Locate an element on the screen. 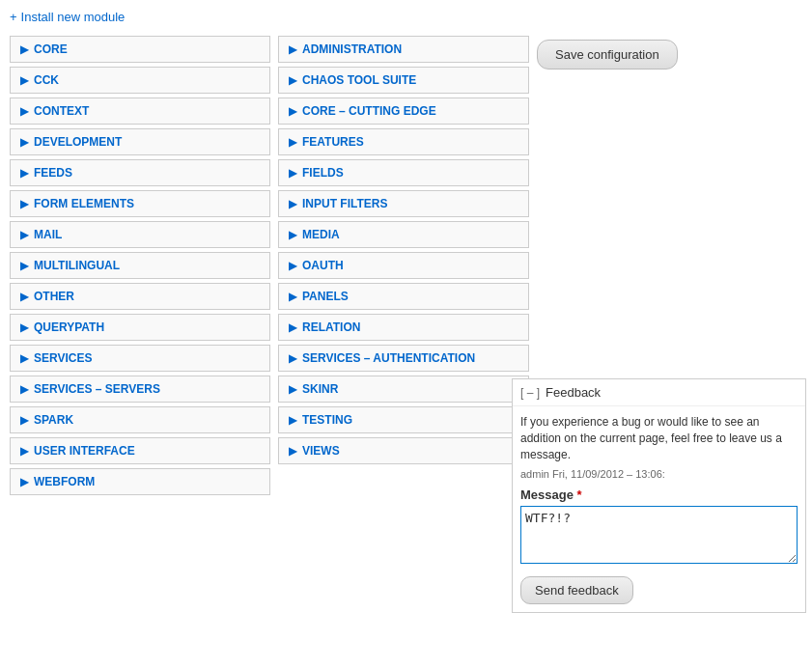 This screenshot has width=812, height=668. feedback-toggle-button: [ – ] is located at coordinates (530, 393).